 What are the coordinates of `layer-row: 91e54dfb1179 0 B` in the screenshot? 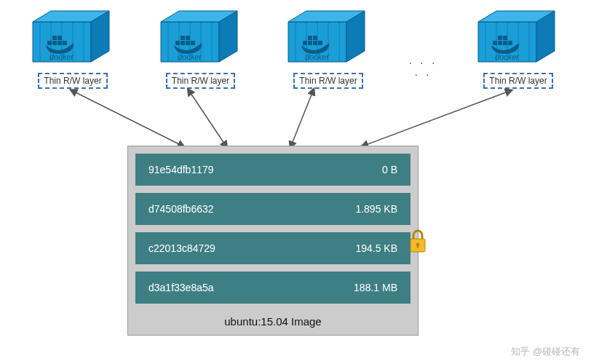 It's located at (273, 170).